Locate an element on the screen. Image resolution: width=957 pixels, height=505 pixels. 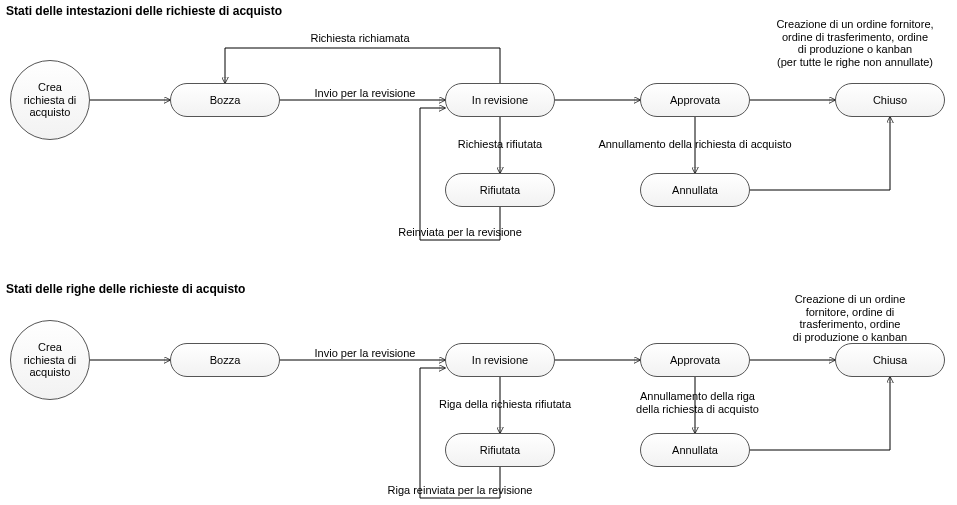
d1-bozza-label: Bozza is located at coordinates (226, 100).